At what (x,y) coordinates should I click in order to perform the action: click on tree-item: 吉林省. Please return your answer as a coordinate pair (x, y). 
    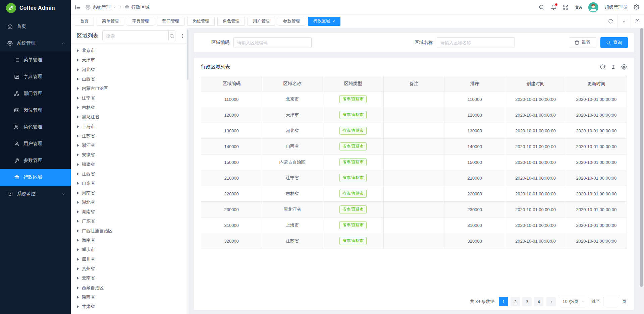
    Looking at the image, I should click on (130, 108).